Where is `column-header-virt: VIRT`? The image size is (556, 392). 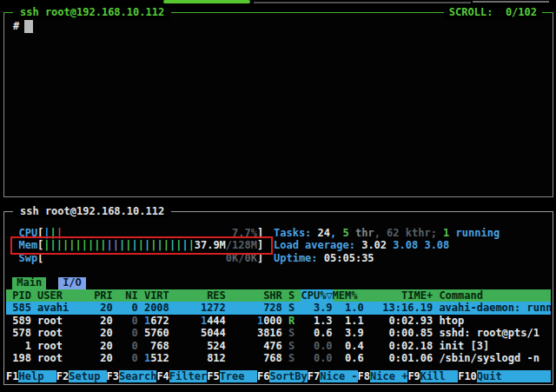
column-header-virt: VIRT is located at coordinates (156, 296).